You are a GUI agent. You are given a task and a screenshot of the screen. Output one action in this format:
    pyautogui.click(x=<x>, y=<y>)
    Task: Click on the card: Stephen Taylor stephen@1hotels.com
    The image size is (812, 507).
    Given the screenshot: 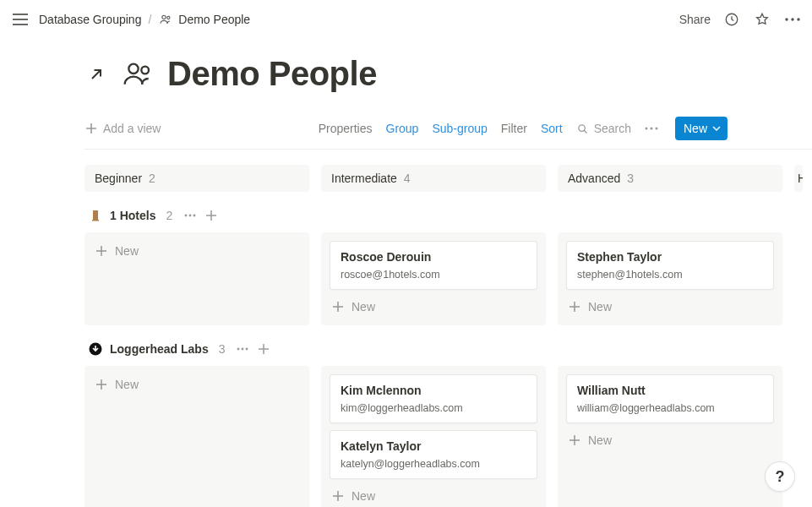 What is the action you would take?
    pyautogui.click(x=670, y=265)
    